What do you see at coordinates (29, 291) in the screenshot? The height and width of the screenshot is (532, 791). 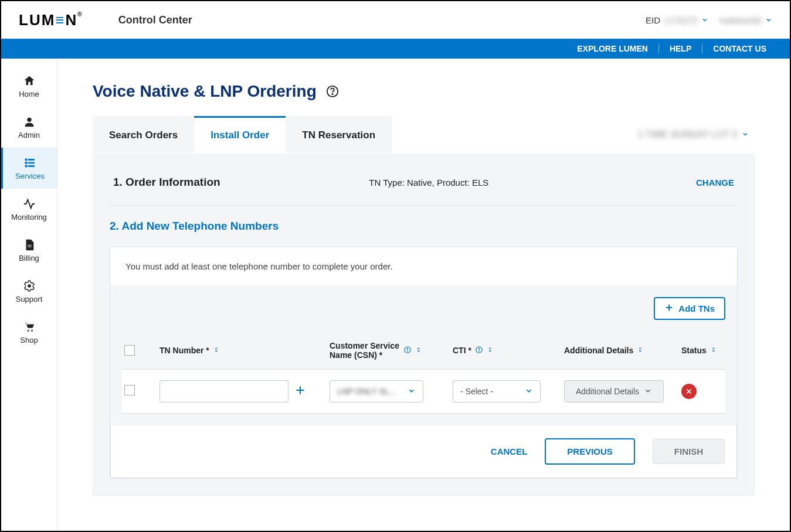 I see `sidebar-item-support: Support` at bounding box center [29, 291].